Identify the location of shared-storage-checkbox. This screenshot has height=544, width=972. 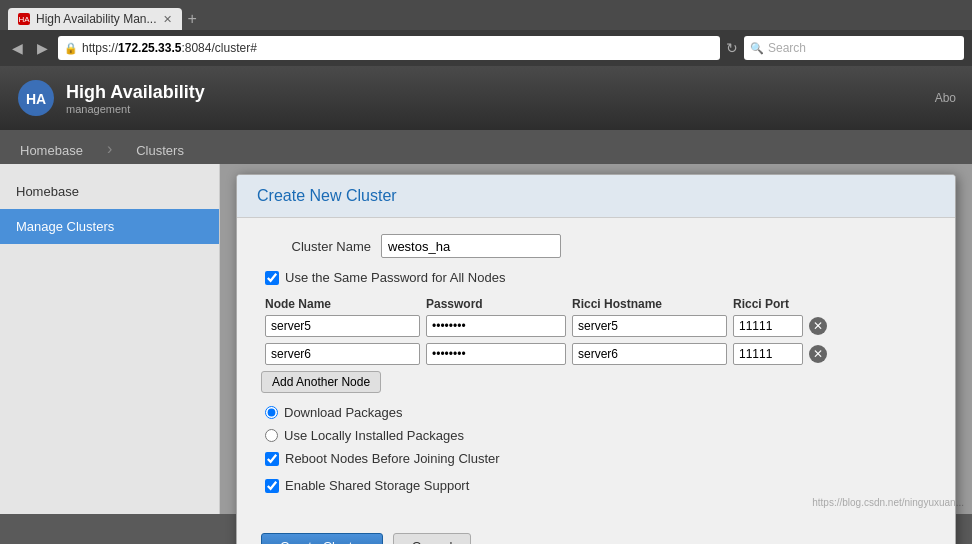
(272, 486).